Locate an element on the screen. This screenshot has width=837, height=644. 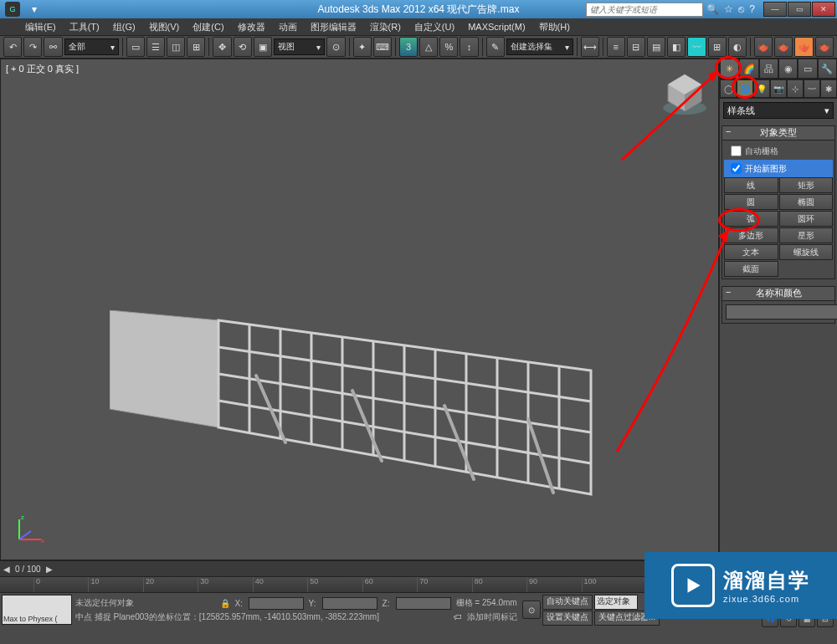
autogrid-checkbox is located at coordinates (737, 151).